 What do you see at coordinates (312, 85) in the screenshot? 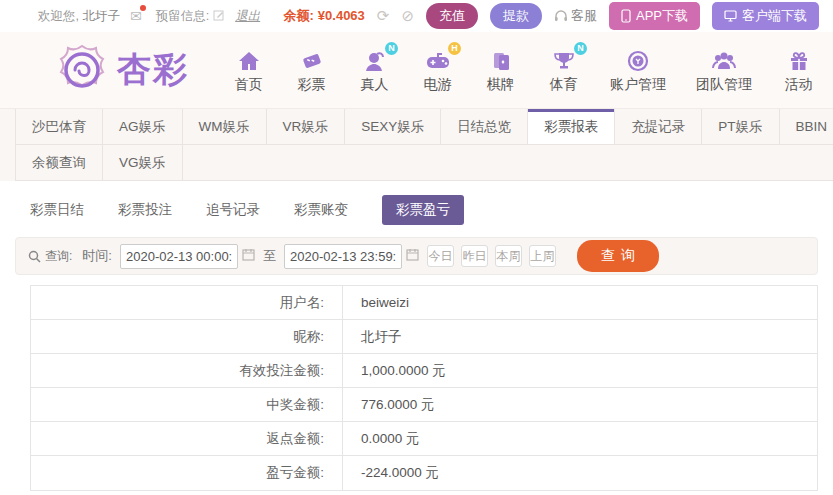
I see `nav-item-label: 彩票` at bounding box center [312, 85].